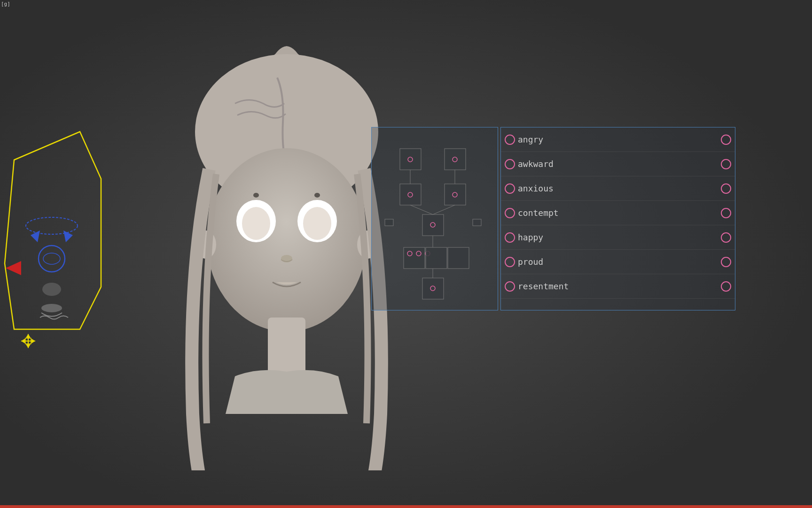 The height and width of the screenshot is (508, 812). What do you see at coordinates (618, 286) in the screenshot?
I see `emotion-row-resentment: resentment` at bounding box center [618, 286].